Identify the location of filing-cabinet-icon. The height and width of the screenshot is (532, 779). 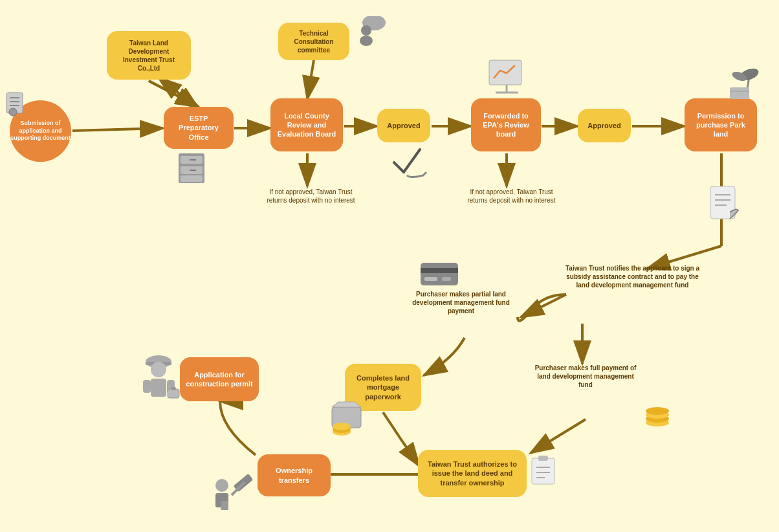
(193, 168).